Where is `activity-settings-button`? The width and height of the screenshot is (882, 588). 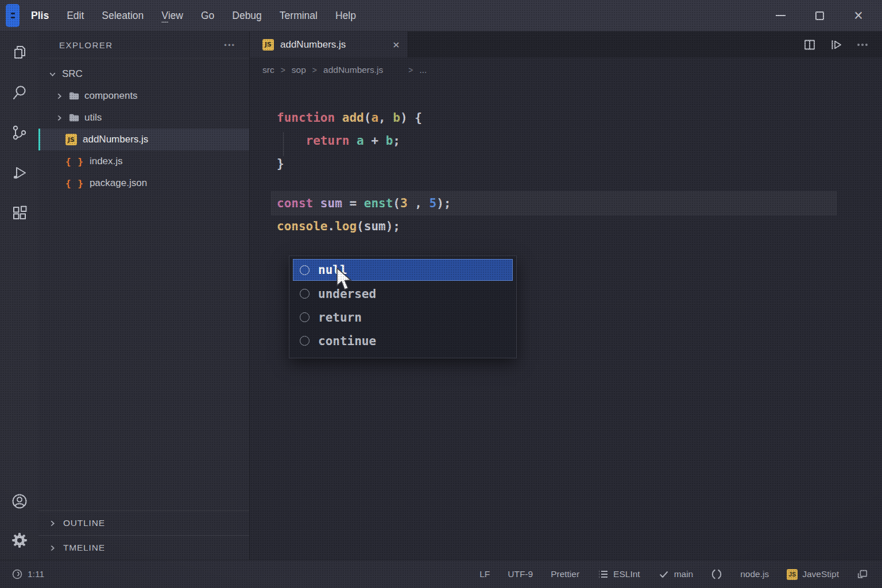
activity-settings-button is located at coordinates (20, 540).